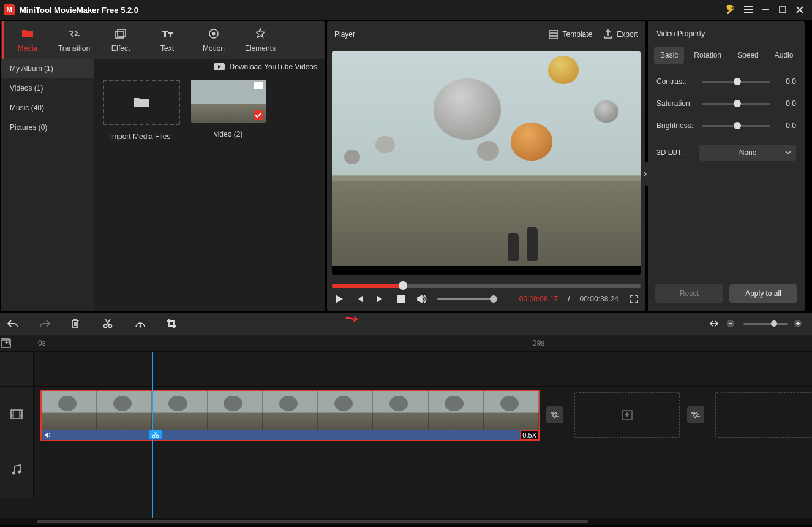 This screenshot has height=527, width=812. What do you see at coordinates (42, 343) in the screenshot?
I see `ruler-start: 0s` at bounding box center [42, 343].